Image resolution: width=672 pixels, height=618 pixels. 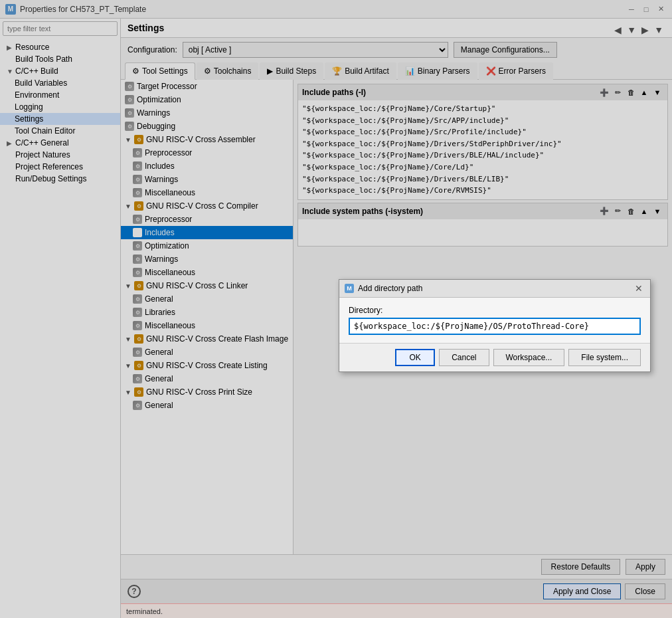 What do you see at coordinates (60, 143) in the screenshot?
I see `sidebar-item-cpp-general: ▶ C/C++ General` at bounding box center [60, 143].